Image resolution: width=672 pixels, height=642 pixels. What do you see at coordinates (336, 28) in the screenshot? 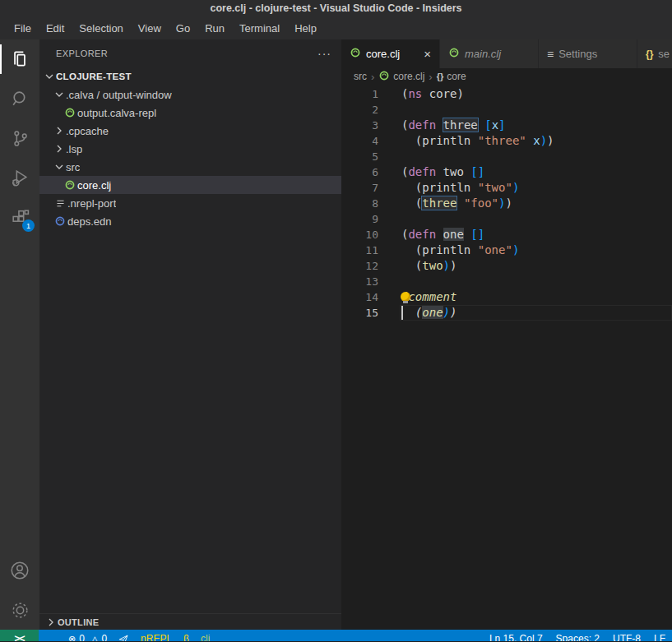
I see `menubar: FileEditSelectionViewGoRunTerminalHelp` at bounding box center [336, 28].